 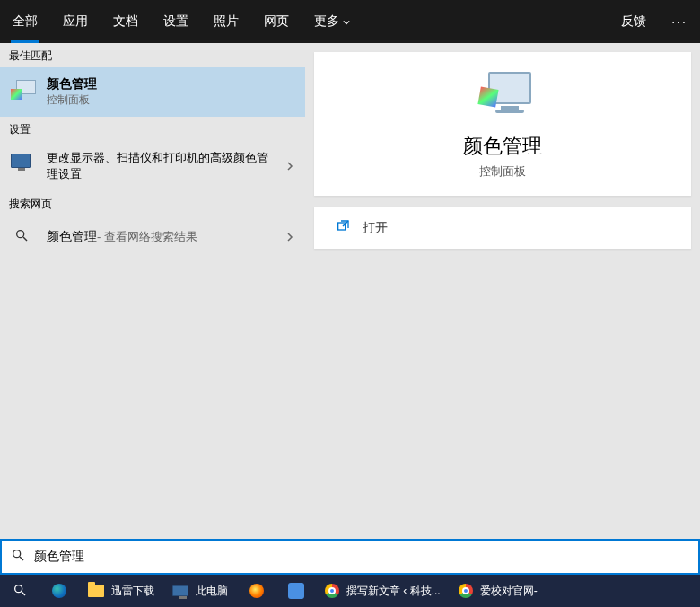 I want to click on taskbar-explorer-xunlei: 迅雷下载, so click(x=121, y=591).